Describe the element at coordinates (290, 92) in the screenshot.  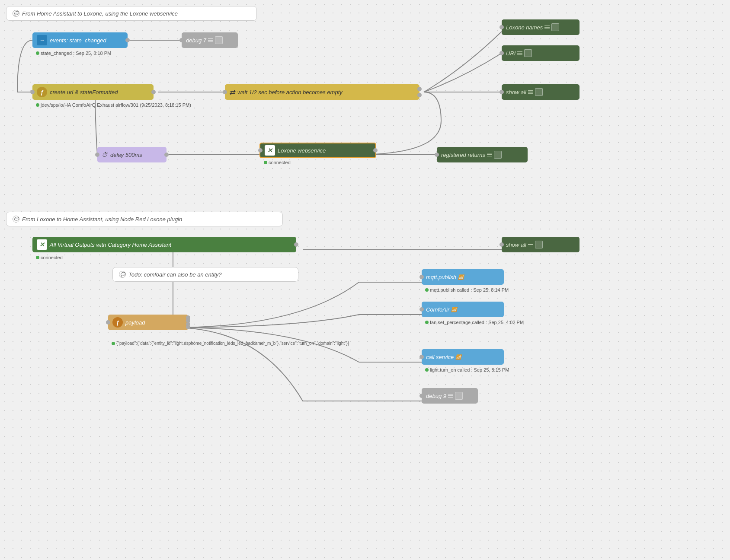
I see `wait-label: wait 1/2 sec before action becomes empty` at that location.